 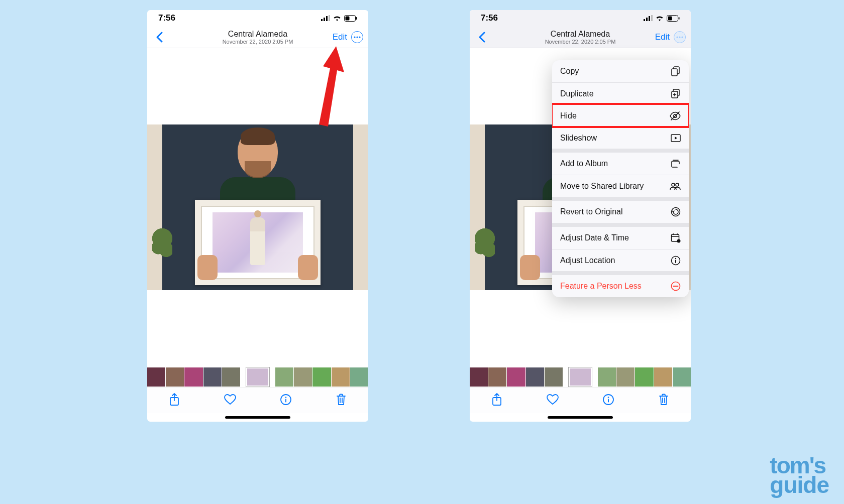 What do you see at coordinates (602, 186) in the screenshot?
I see `menu-label: Move to Shared Library` at bounding box center [602, 186].